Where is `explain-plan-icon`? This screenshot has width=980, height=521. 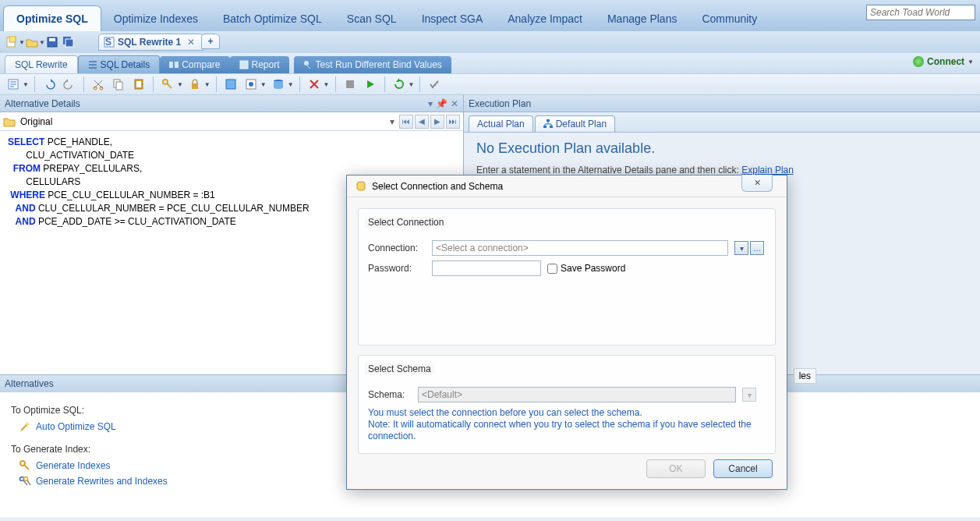
explain-plan-icon is located at coordinates (13, 84).